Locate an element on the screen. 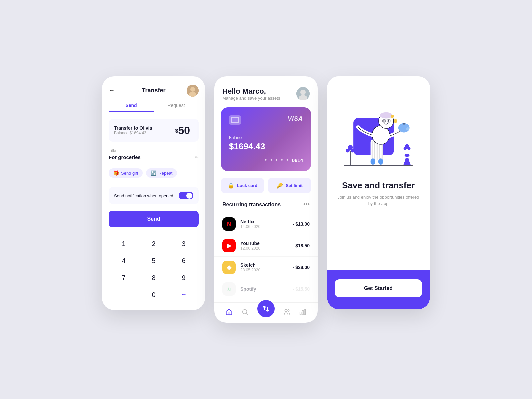 The height and width of the screenshot is (399, 532). greeting-block: Hello Marco, Manage and save your assets is located at coordinates (251, 94).